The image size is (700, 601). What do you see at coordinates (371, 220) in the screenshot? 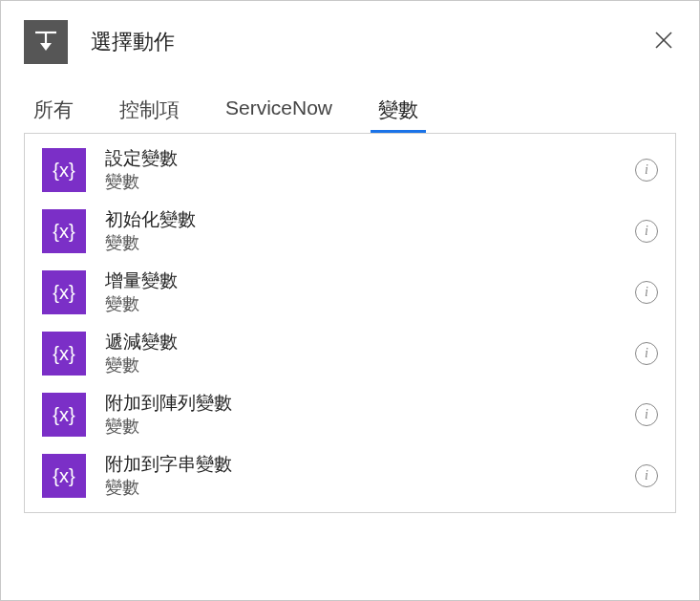
I see `item-title: 初始化變數` at bounding box center [371, 220].